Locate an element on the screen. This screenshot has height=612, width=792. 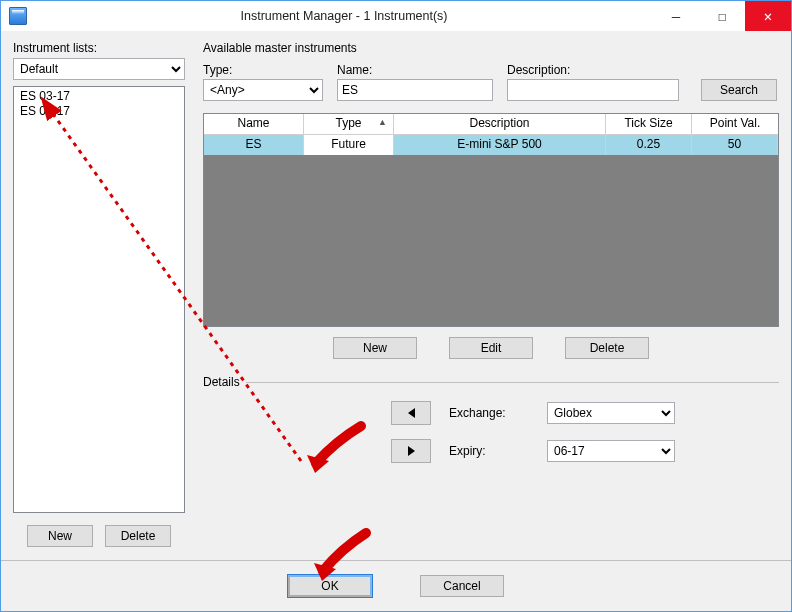
triangle-right-icon is located at coordinates (412, 451).